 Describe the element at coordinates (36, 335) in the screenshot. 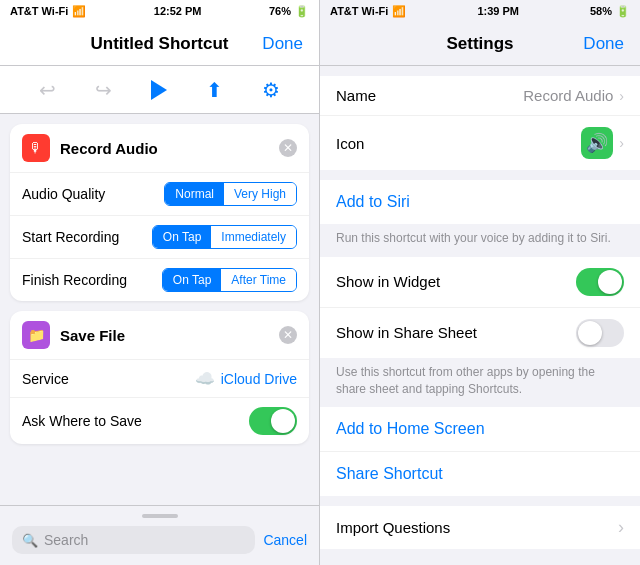

I see `save-file-icon: 📁` at that location.